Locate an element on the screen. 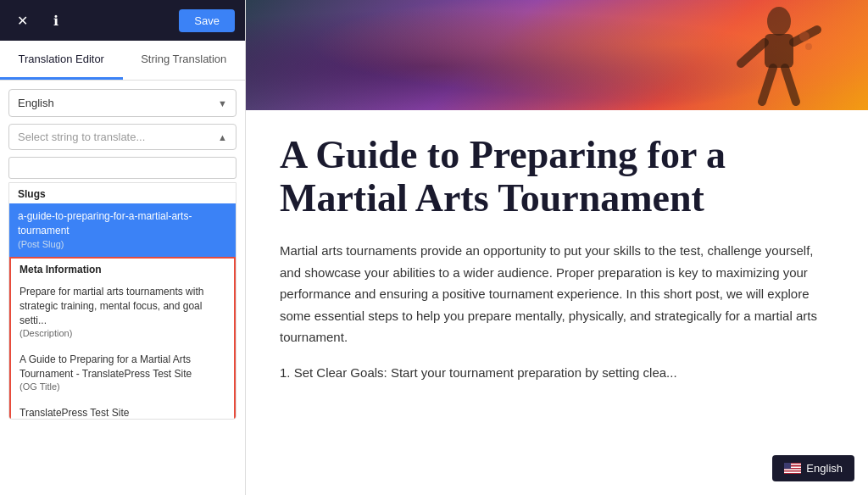  language-badge: English is located at coordinates (814, 468).